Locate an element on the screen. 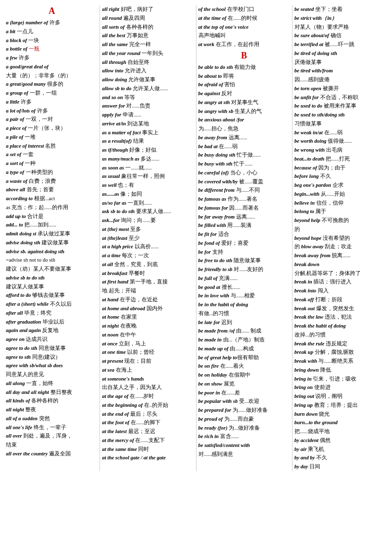 This screenshot has height=555, width=392. entry: be terrified at 被......吓一跳 is located at coordinates (341, 45).